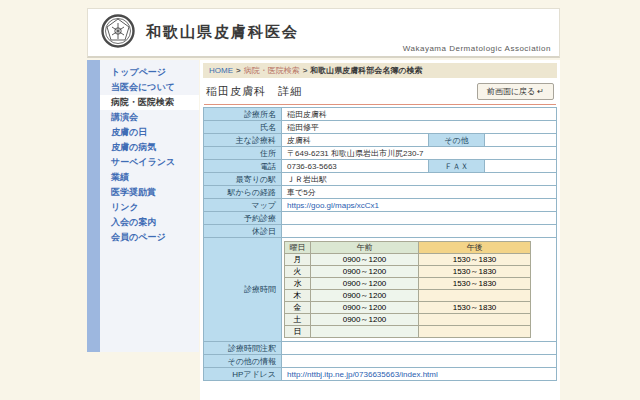  Describe the element at coordinates (475, 248) in the screenshot. I see `schedule-header-pm: 午後` at that location.